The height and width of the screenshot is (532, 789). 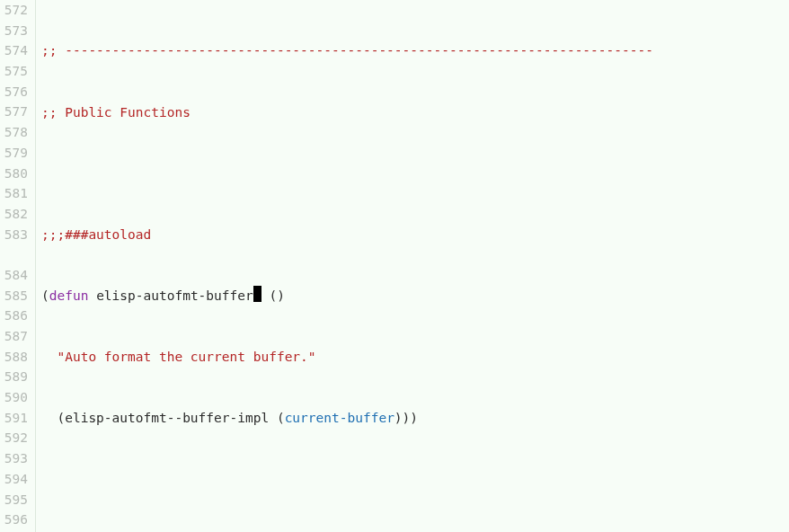 What do you see at coordinates (415, 50) in the screenshot?
I see `code-line: ;; -------------------------------------…` at bounding box center [415, 50].